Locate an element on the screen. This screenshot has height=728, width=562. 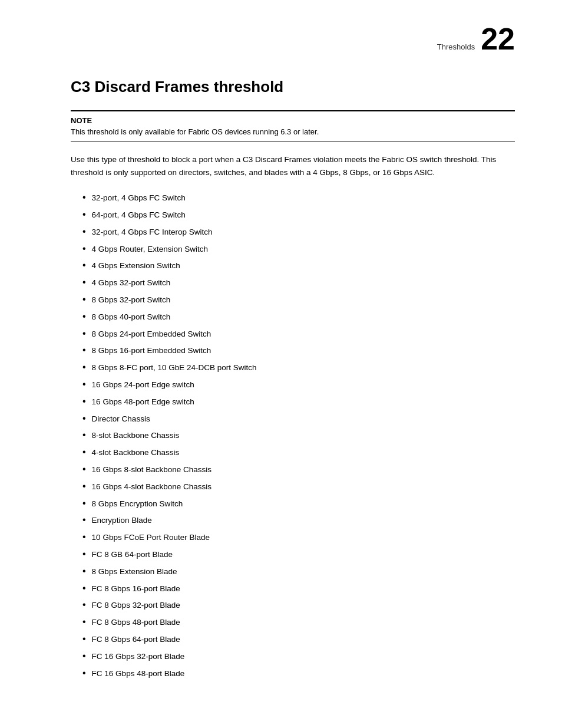
list-item: 16 Gbps 24-port Edge switch is located at coordinates (299, 384).